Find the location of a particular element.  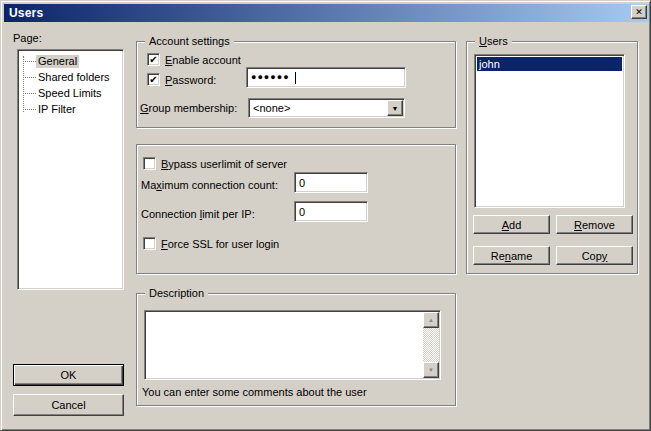

page-label: Page: is located at coordinates (28, 38).